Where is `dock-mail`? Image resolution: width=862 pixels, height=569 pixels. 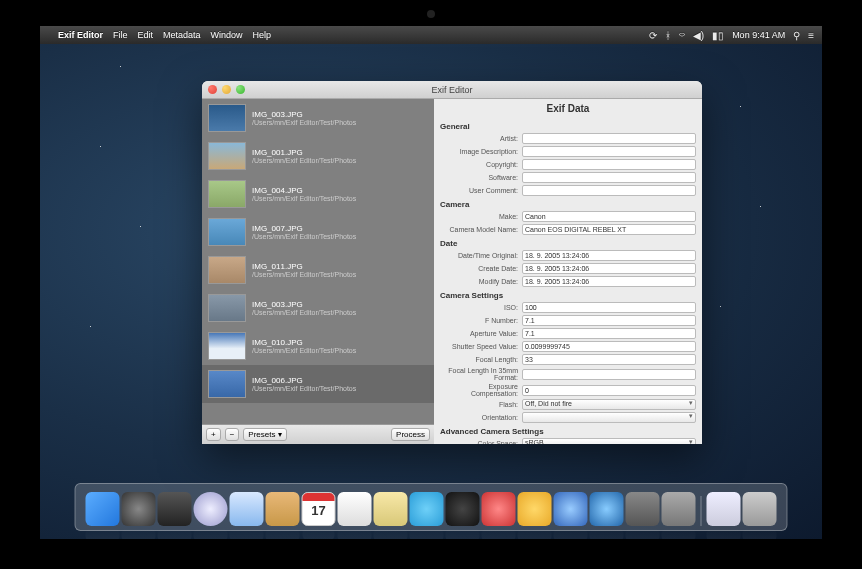 dock-mail is located at coordinates (247, 509).